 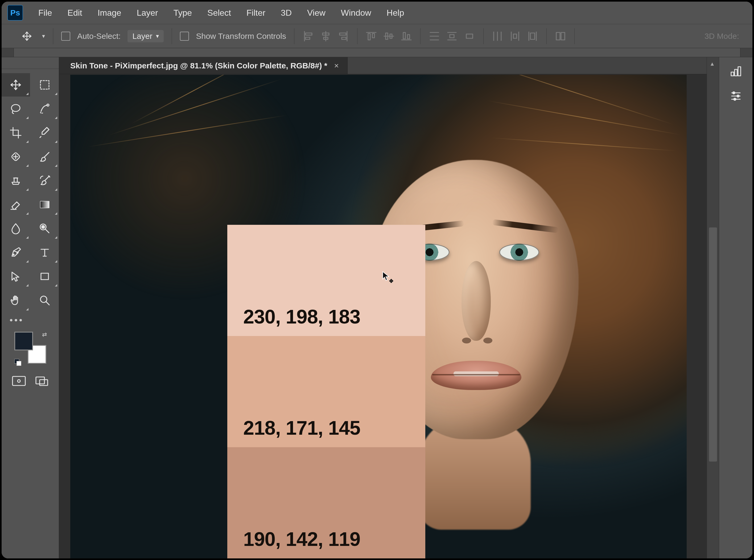 I want to click on palette-swatch-1-label: 230, 198, 183, so click(x=302, y=317).